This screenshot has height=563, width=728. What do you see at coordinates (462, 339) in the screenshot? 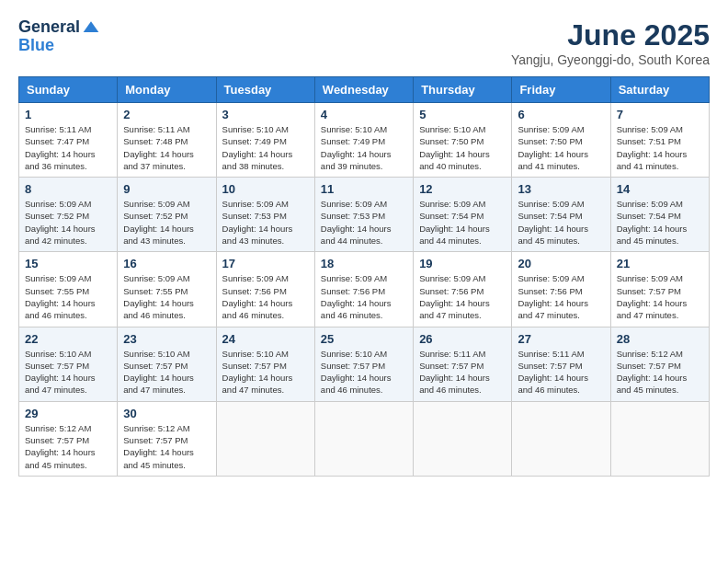
I see `day-number: 26` at bounding box center [462, 339].